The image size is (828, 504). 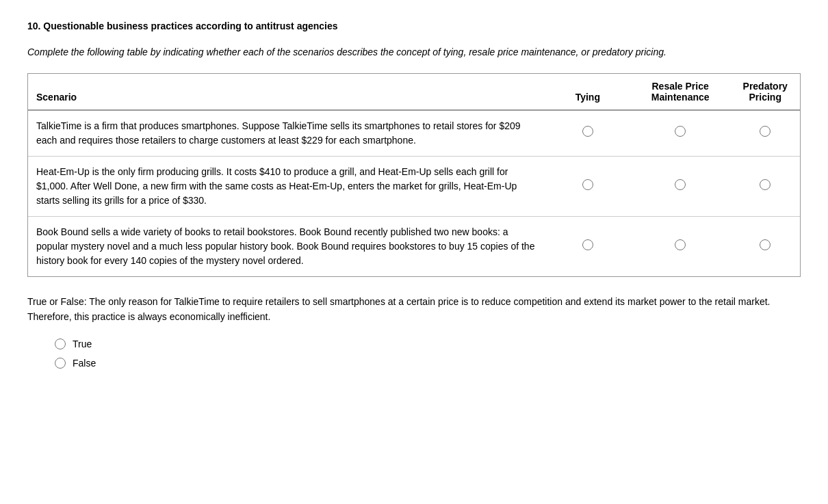 I want to click on table-row: TalkieTime is a firm that produces smart…, so click(x=414, y=133).